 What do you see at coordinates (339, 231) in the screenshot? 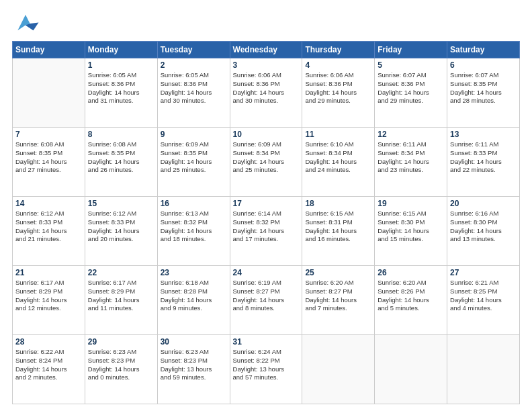
I see `calendar-cell: 18Sunrise: 6:15 AMSunset: 8:31 PMDayligh…` at bounding box center [339, 231].